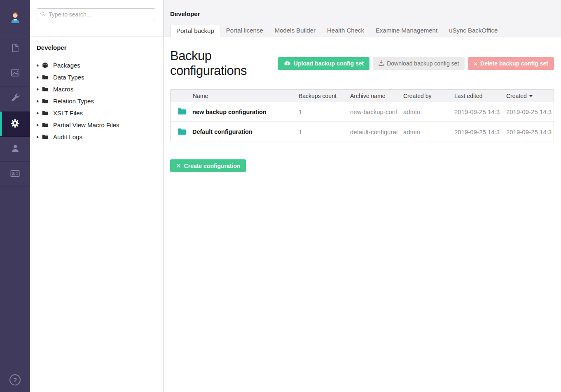  I want to click on section-header: Developer Portal backup Portal license M…, so click(362, 19).